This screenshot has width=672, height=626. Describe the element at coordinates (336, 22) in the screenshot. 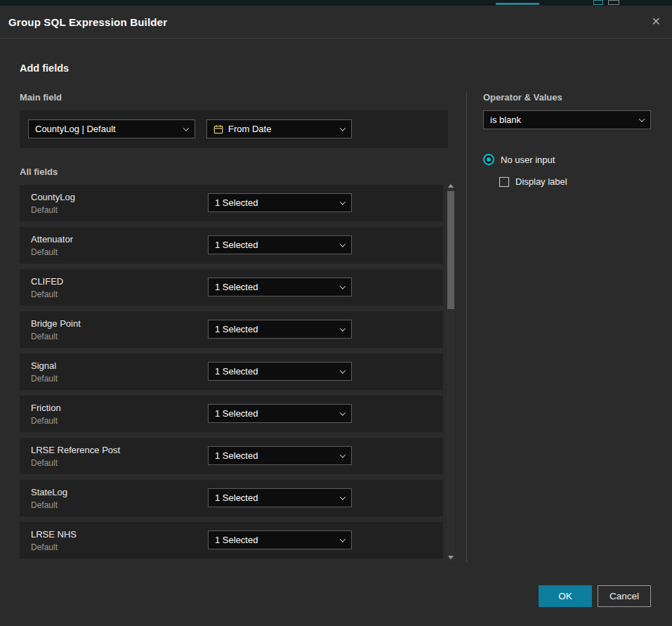

I see `dialog-header: Group SQL Expression Builder ✕` at that location.